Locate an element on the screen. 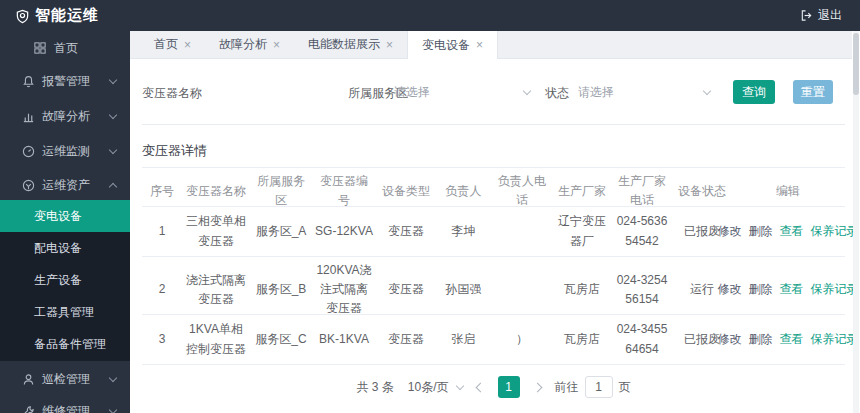 The width and height of the screenshot is (860, 413). page-size-select: 10条/页 is located at coordinates (436, 388).